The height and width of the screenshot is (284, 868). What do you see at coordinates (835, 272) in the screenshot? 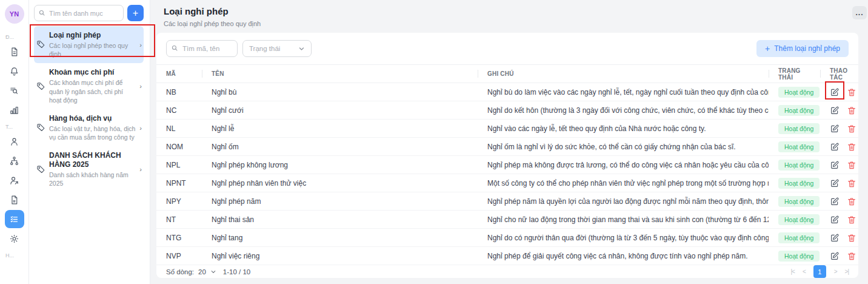
I see `next-page-button: >` at bounding box center [835, 272].